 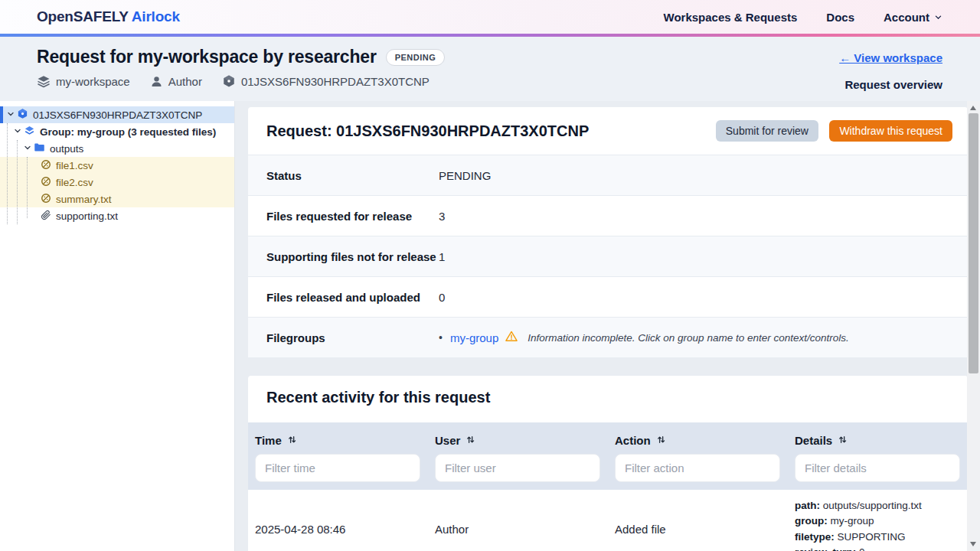 What do you see at coordinates (117, 115) in the screenshot?
I see `tree-node-request-root: 01JSXS6FN930HRPDAZT3X0TCNP` at bounding box center [117, 115].